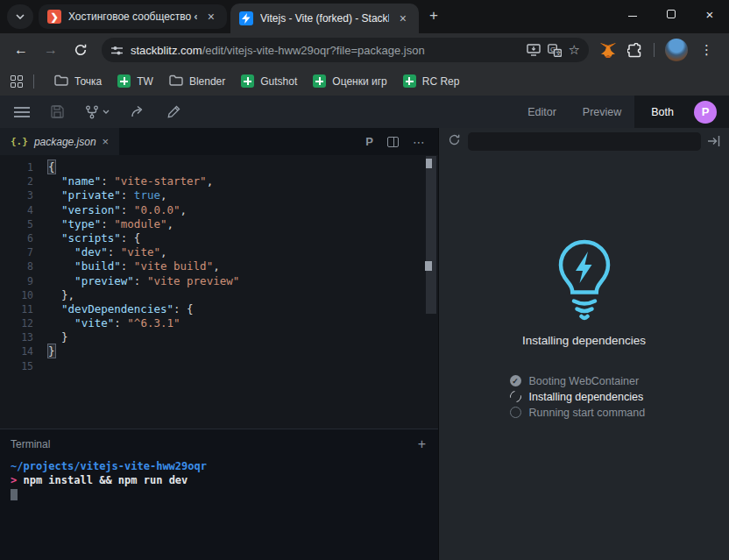  I want to click on address-bar: stackblitz.com/edit/vitejs-vite-hww29oqr…, so click(345, 50).